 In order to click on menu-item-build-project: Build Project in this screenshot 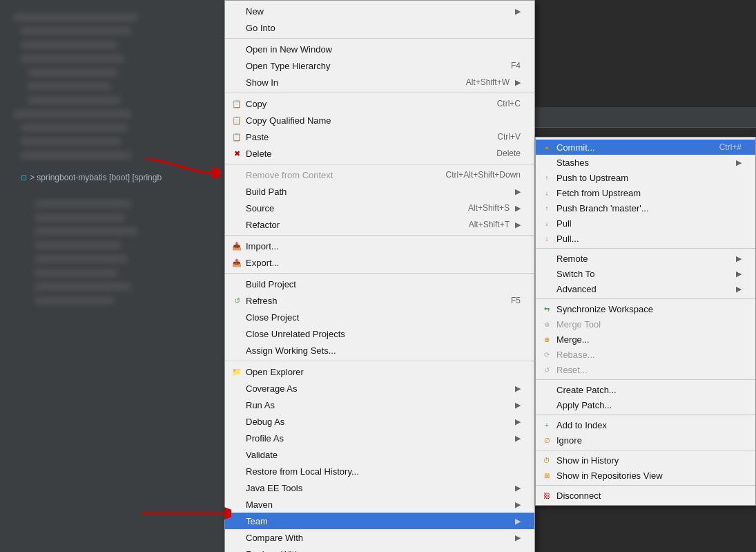, I will do `click(380, 284)`.